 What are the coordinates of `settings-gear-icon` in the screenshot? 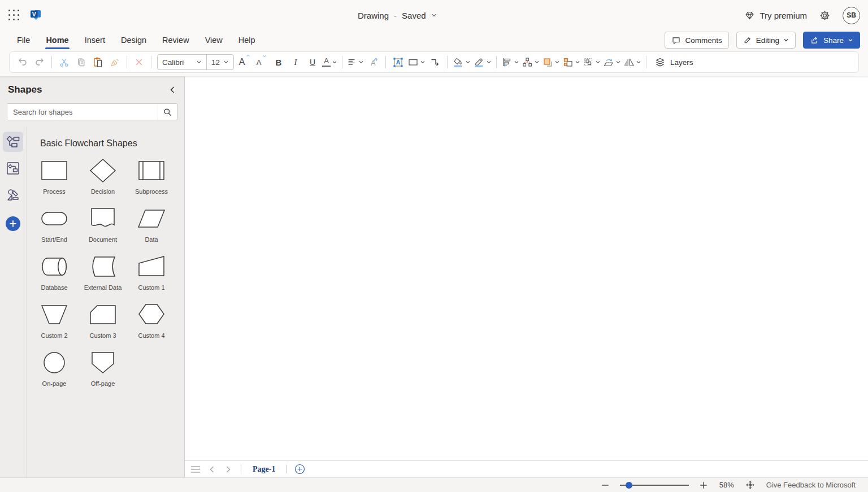 It's located at (825, 16).